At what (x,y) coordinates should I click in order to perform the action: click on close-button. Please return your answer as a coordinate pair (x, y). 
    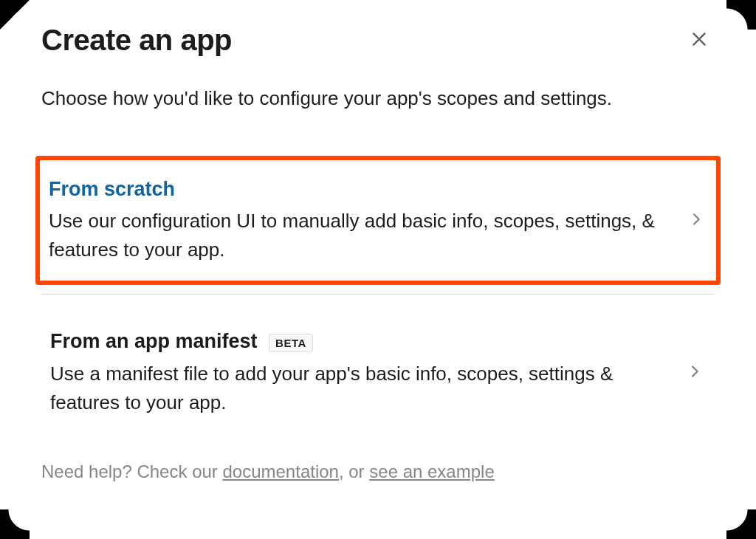
    Looking at the image, I should click on (699, 40).